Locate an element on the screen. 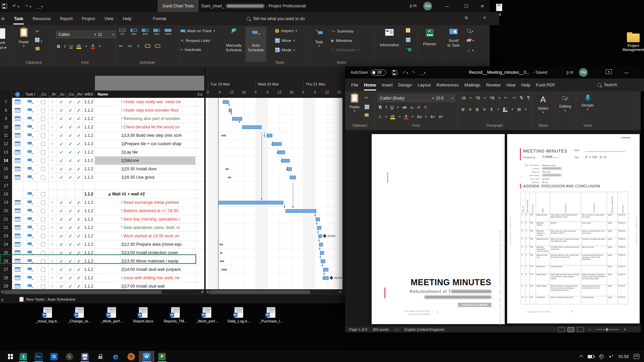 Image resolution: width=644 pixels, height=362 pixels. multilevel-list-button: ᵃ≣ is located at coordinates (492, 98).